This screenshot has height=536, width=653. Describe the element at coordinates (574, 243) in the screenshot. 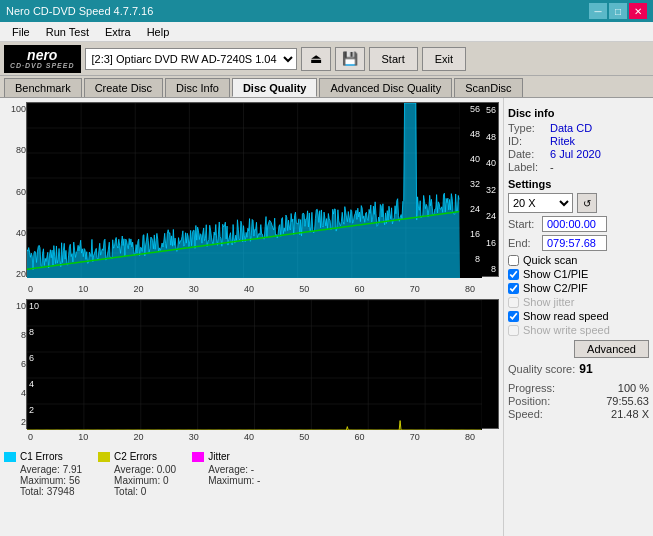

I see `end-time-value: 079:57.68` at that location.